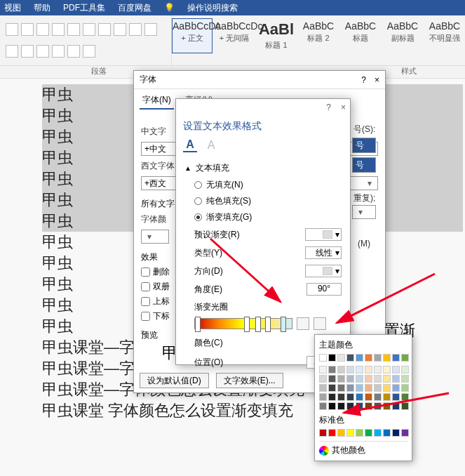 The image size is (465, 476). What do you see at coordinates (263, 201) in the screenshot?
I see `fill-solid-radio: 纯色填充(S)` at bounding box center [263, 201].